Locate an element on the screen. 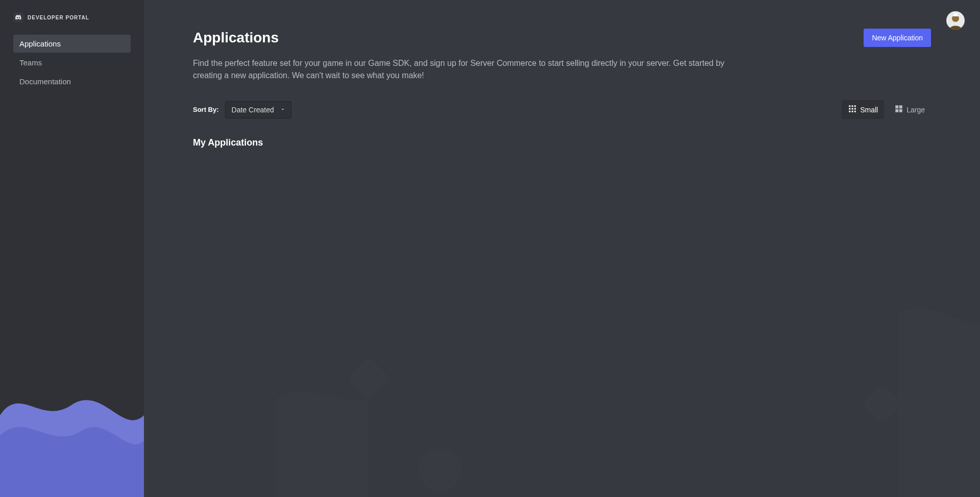  sidebar-header: DEVELOPER PORTAL is located at coordinates (72, 17).